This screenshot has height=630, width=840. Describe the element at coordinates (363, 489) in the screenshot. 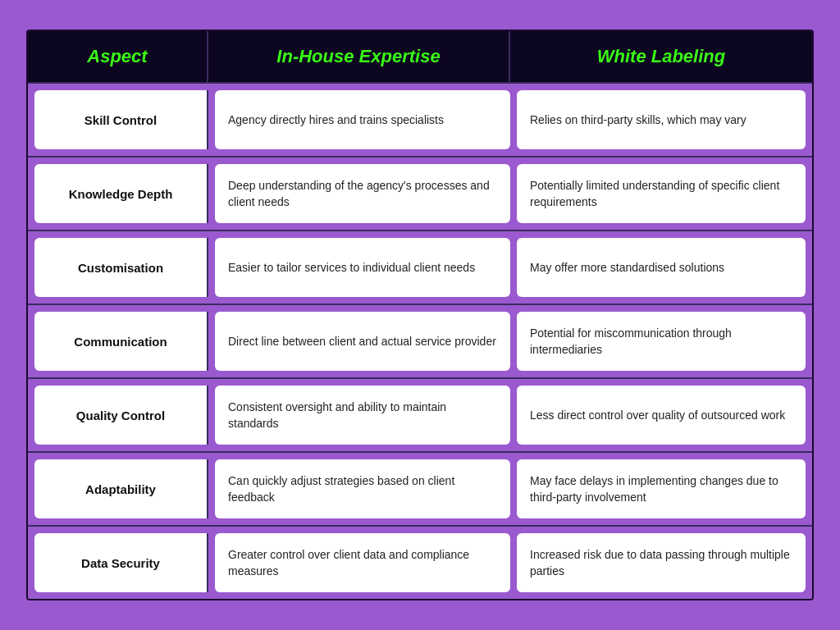

I see `inhouse-cell: Can quickly adjust strategies based on c…` at that location.